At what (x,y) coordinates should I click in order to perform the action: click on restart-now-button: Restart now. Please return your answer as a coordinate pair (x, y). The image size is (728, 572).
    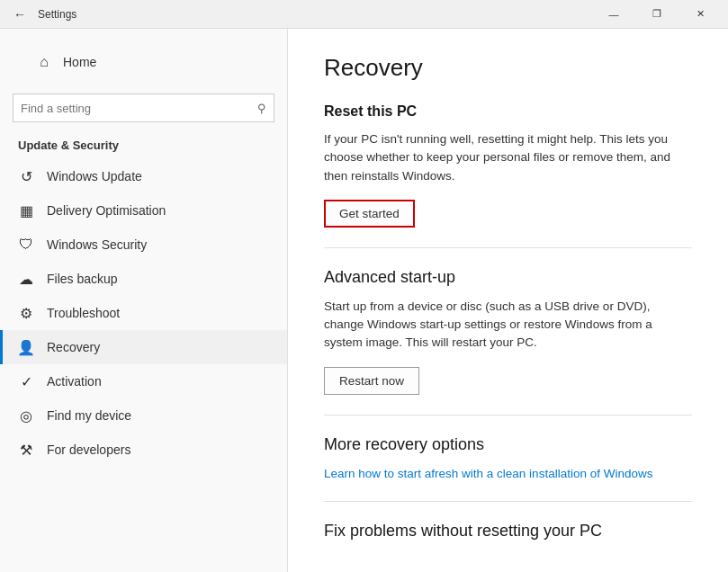
    Looking at the image, I should click on (372, 381).